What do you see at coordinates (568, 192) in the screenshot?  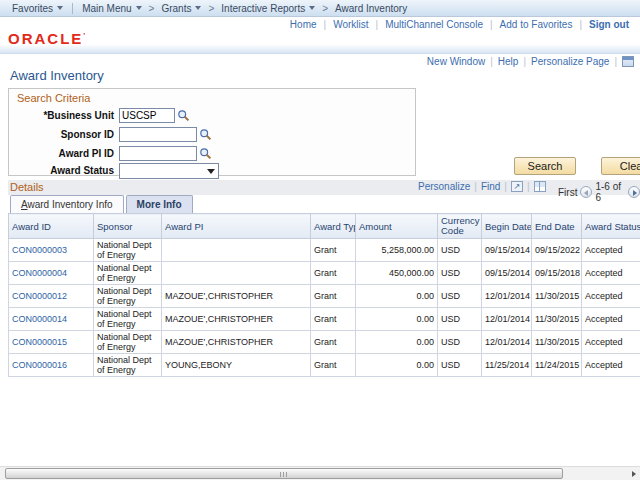 I see `pager-first-label: First` at bounding box center [568, 192].